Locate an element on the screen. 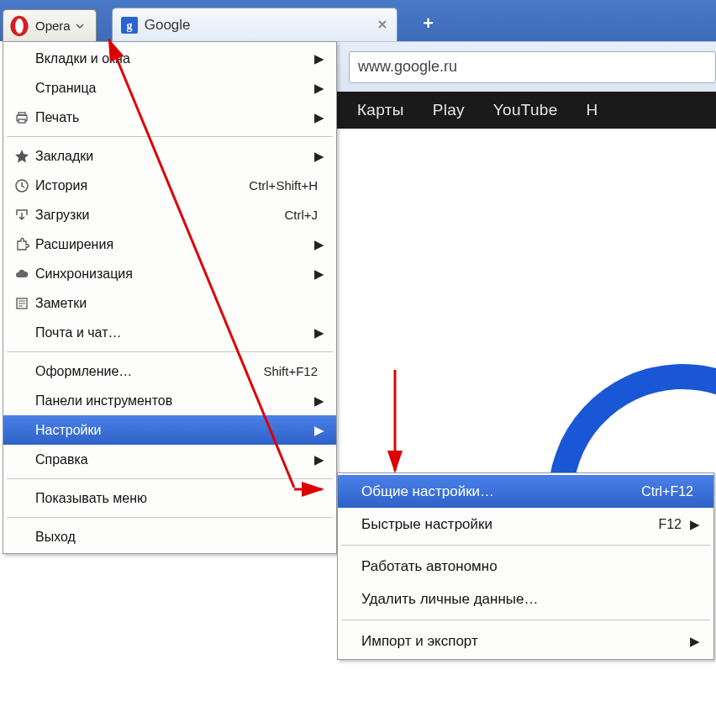 The image size is (716, 728). tab-google: g Google is located at coordinates (255, 24).